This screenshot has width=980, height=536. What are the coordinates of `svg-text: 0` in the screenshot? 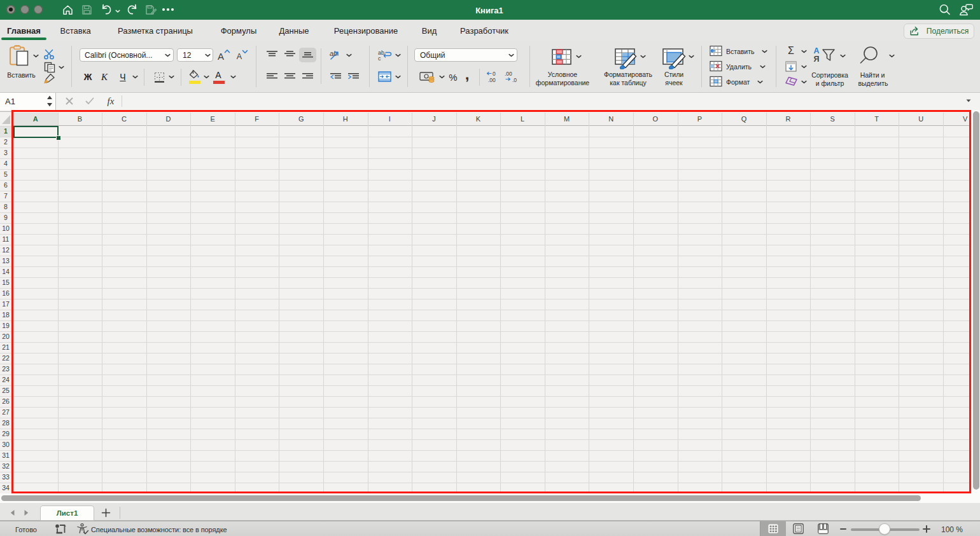 It's located at (494, 74).